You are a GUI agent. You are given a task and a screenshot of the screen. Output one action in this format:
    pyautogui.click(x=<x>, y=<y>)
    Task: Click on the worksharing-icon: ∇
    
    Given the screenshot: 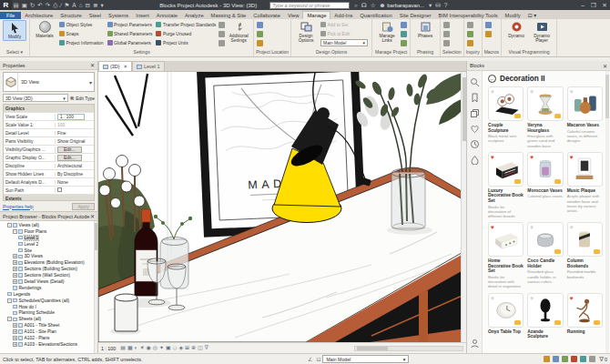 What is the action you would take?
    pyautogui.click(x=207, y=348)
    